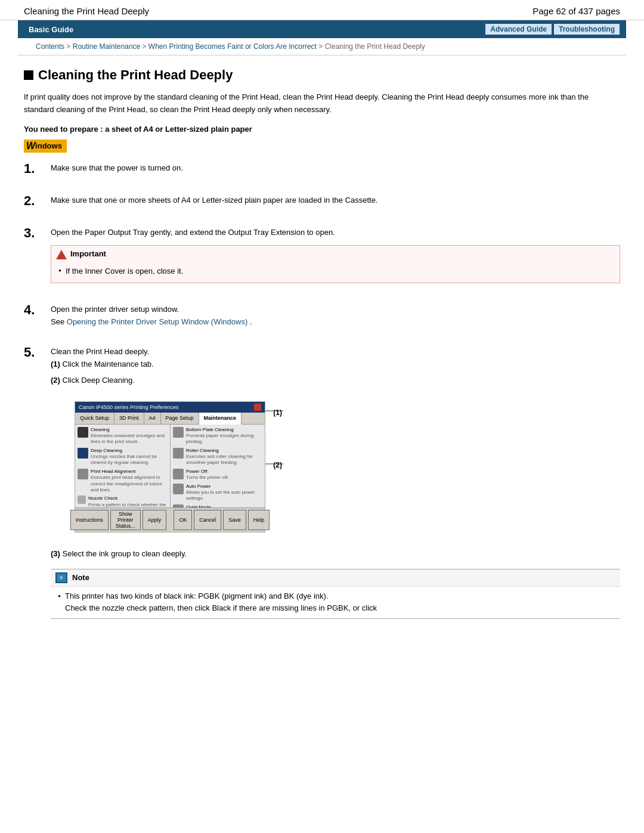  Describe the element at coordinates (170, 466) in the screenshot. I see `screenshot-body: CleaningEliminates unwanted smudges and …` at that location.